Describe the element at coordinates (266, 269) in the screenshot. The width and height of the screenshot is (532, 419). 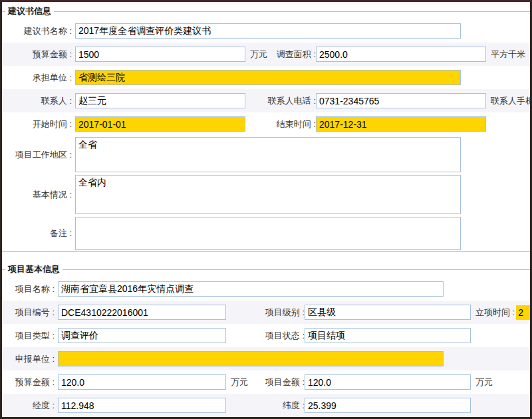
I see `project-fieldset-legend-row: 项目基本信息` at that location.